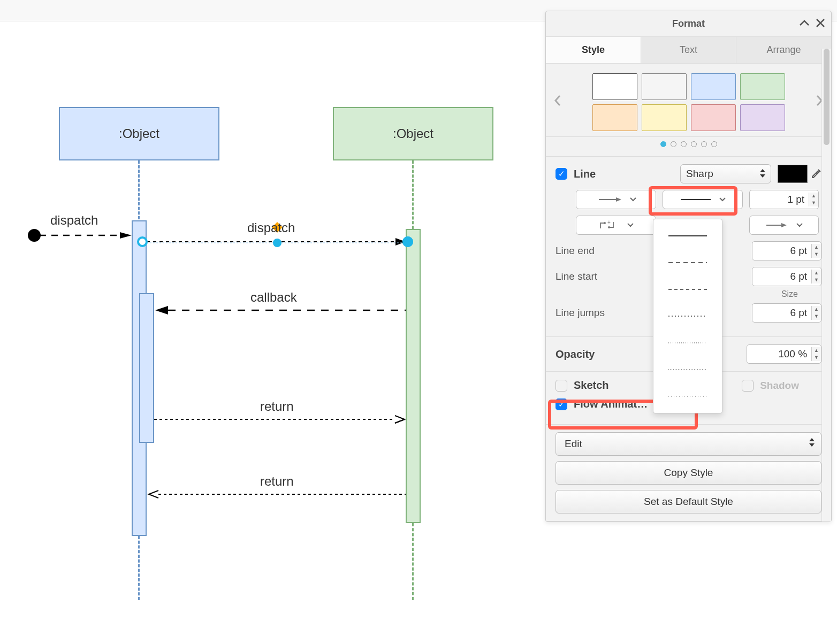 This screenshot has height=644, width=837. Describe the element at coordinates (561, 174) in the screenshot. I see `line-enabled-checkbox: ✓` at that location.